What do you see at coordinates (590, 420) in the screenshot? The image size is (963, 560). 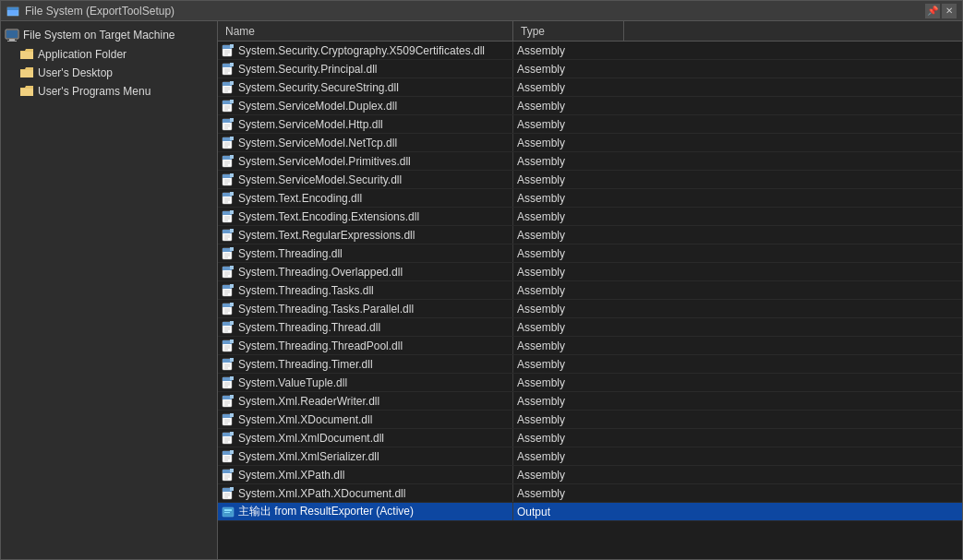 I see `table-row: System.Xml.XDocument.dllAssembly` at bounding box center [590, 420].